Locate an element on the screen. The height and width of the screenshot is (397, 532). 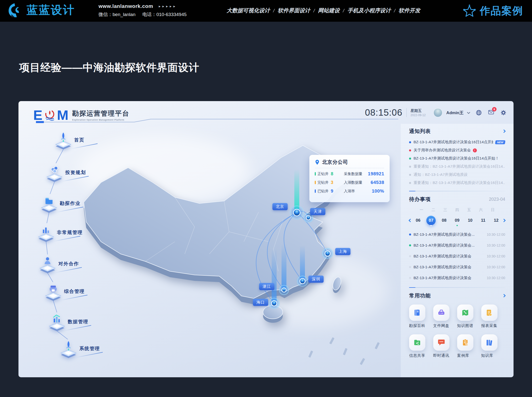
notifications-title: 通知列表 is located at coordinates (420, 131).